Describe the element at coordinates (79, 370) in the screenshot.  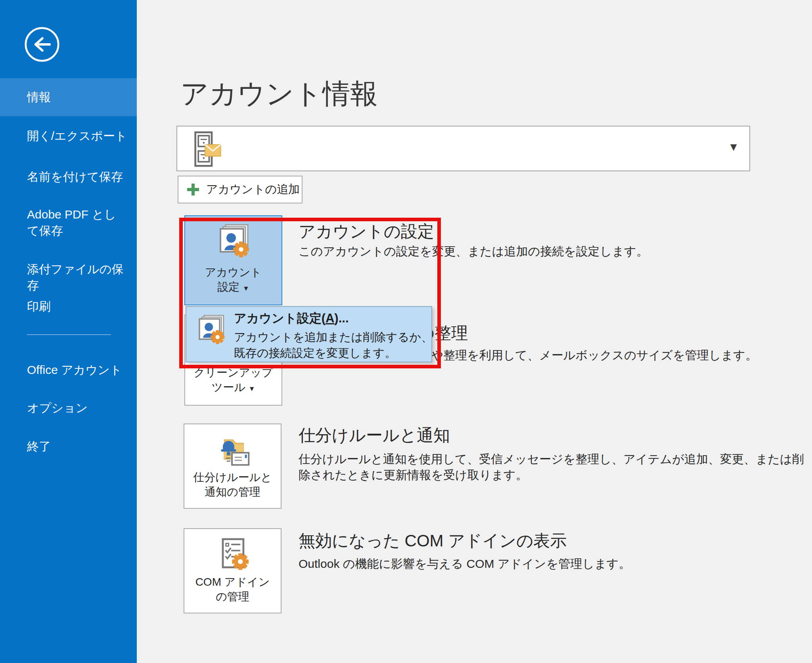
I see `sidebar-item-office-account: Office アカウント` at that location.